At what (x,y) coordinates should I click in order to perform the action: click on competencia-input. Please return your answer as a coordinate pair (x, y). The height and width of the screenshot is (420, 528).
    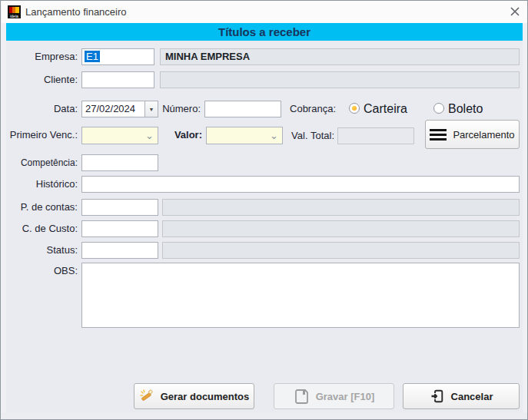
    Looking at the image, I should click on (120, 163).